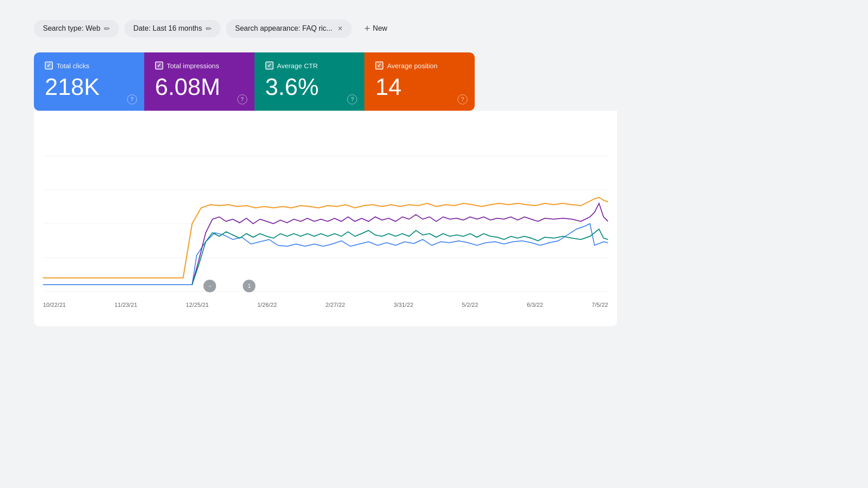 Image resolution: width=868 pixels, height=488 pixels. What do you see at coordinates (379, 66) in the screenshot?
I see `average-position-checkbox` at bounding box center [379, 66].